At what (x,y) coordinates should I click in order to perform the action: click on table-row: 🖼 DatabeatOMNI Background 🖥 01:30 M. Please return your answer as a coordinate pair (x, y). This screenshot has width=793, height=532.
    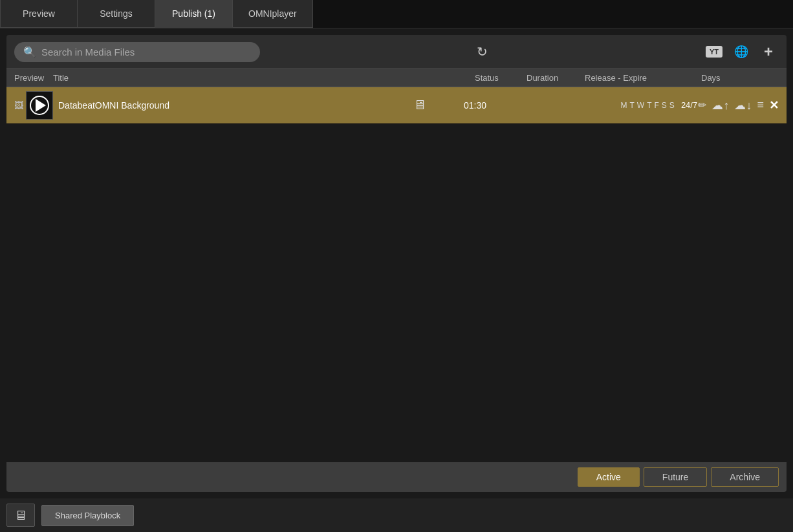
    Looking at the image, I should click on (396, 105).